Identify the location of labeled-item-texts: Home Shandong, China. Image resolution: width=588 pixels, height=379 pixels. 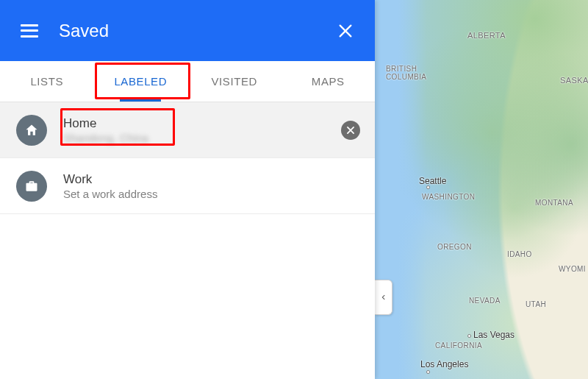
(202, 130).